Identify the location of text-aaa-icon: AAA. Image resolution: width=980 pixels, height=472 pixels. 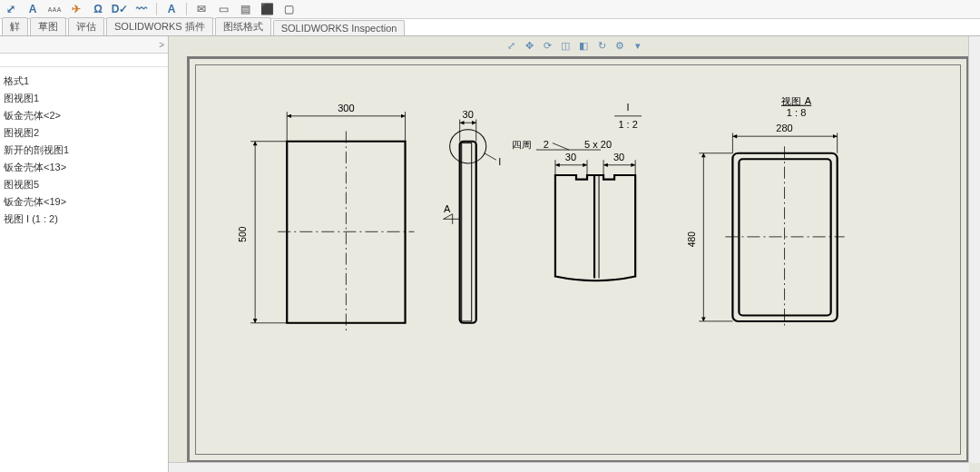
(54, 9).